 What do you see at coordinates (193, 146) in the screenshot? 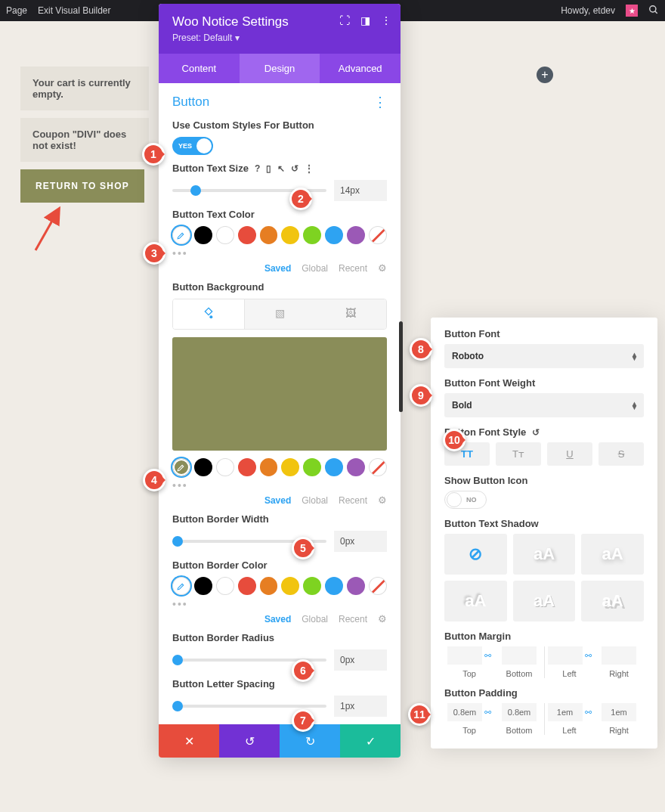
I see `toggle-custom-styles: YES` at bounding box center [193, 146].